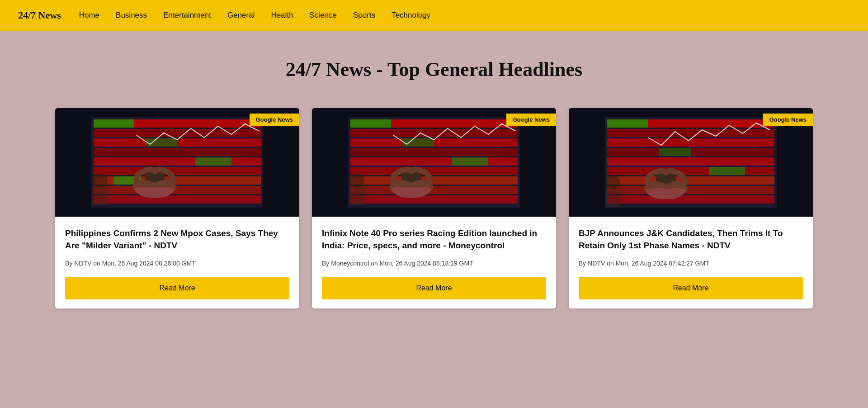  I want to click on nav-link-health: Health, so click(282, 15).